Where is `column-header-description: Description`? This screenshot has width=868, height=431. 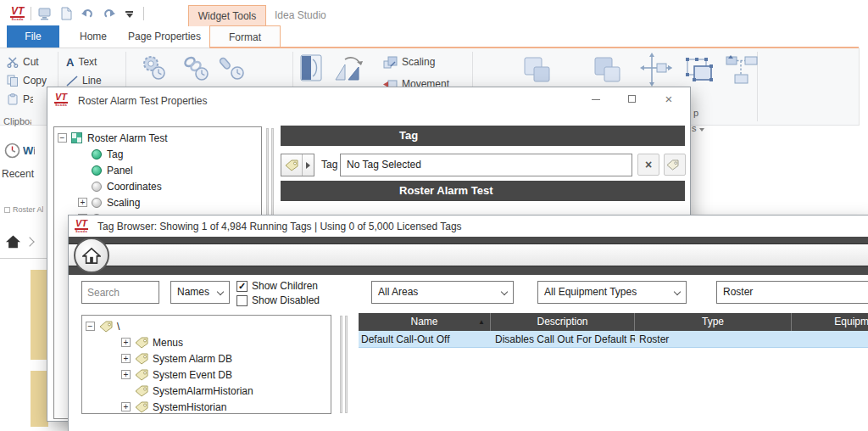
column-header-description: Description is located at coordinates (563, 322).